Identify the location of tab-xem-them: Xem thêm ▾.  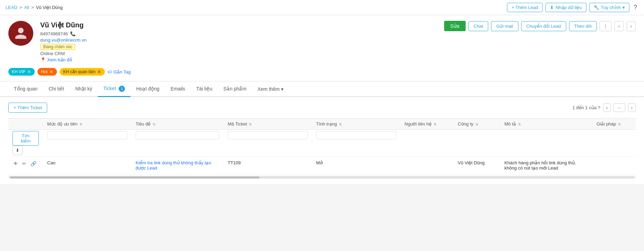
(271, 89).